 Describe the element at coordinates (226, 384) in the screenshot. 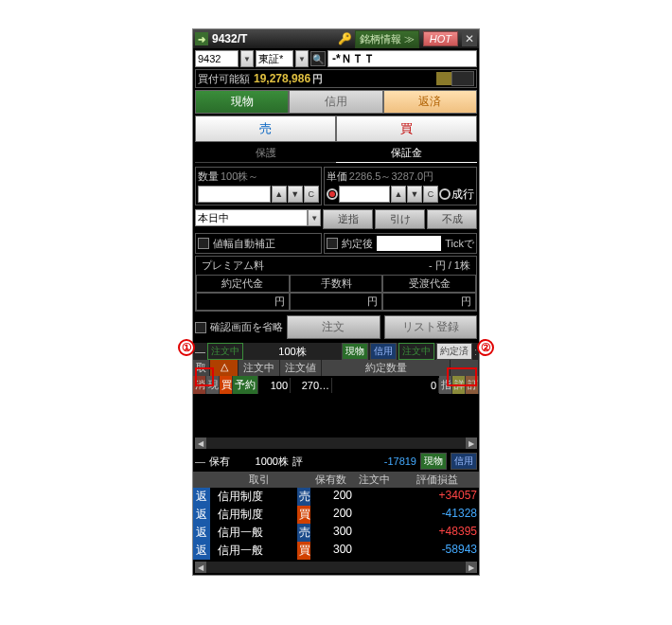

I see `order-type-buy: 買` at that location.